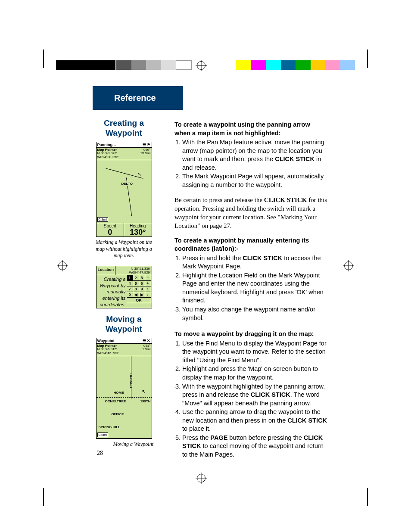 This screenshot has width=411, height=532. What do you see at coordinates (251, 289) in the screenshot?
I see `list-2: Press in and hold the CLICK STICK to acc…` at bounding box center [251, 289].